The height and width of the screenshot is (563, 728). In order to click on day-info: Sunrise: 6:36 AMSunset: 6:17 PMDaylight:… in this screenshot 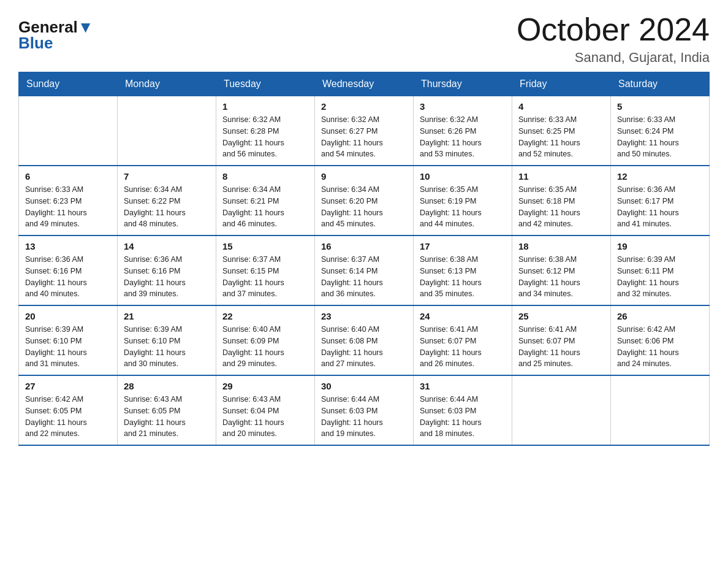, I will do `click(660, 207)`.